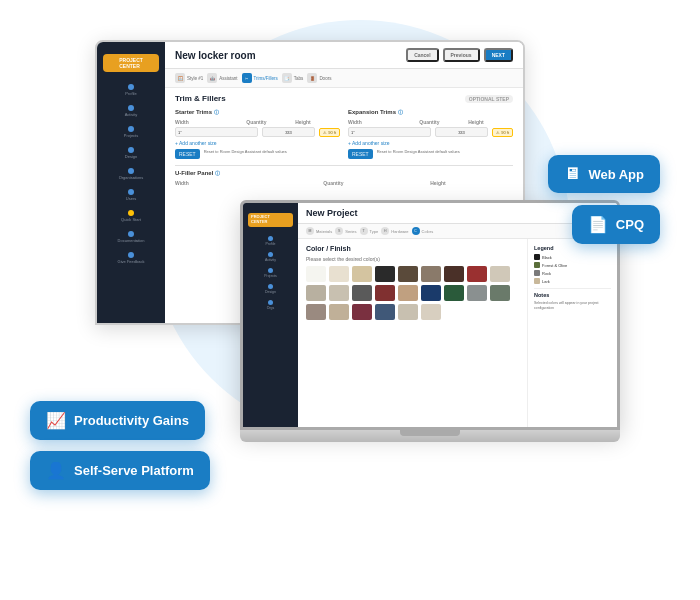  What do you see at coordinates (316, 274) in the screenshot?
I see `swatch-white` at bounding box center [316, 274].